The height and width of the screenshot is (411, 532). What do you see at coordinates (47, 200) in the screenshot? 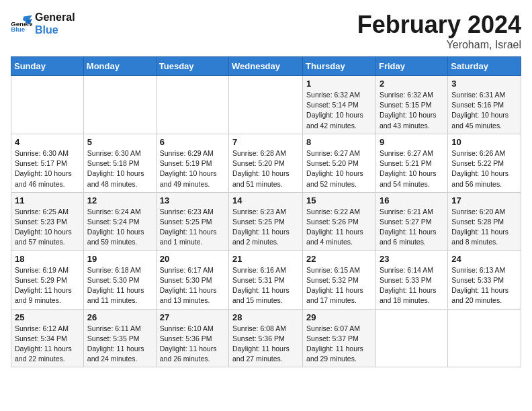
I see `day-number: 11` at bounding box center [47, 200].